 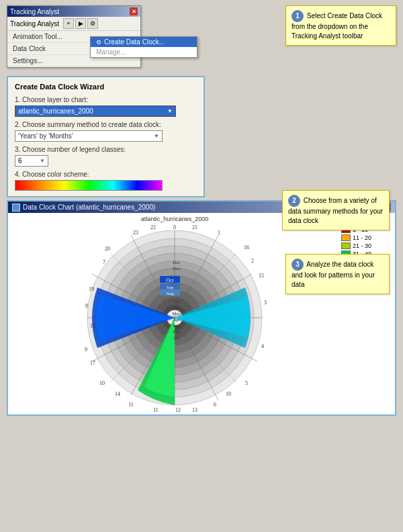 What do you see at coordinates (341, 26) in the screenshot?
I see `callout-1: 1 Select Create Data Clock from the drop…` at bounding box center [341, 26].